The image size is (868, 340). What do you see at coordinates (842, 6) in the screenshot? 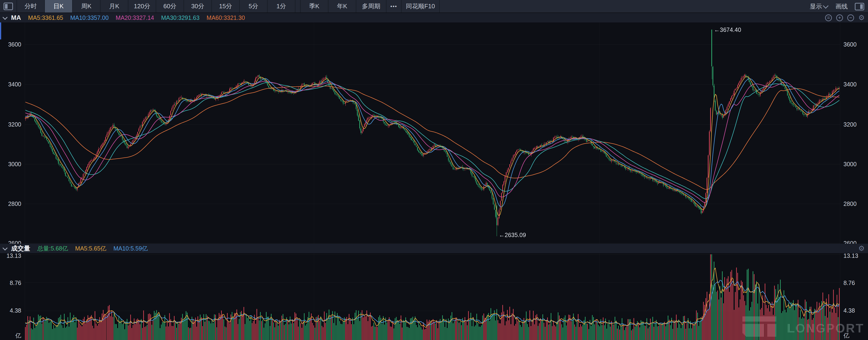
I see `draw-line-label: 画线` at bounding box center [842, 6].